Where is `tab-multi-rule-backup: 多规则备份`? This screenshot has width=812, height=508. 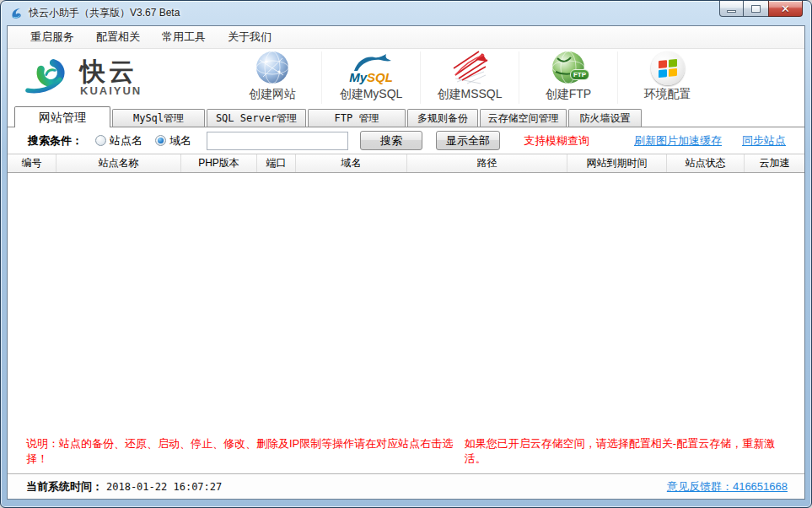 tab-multi-rule-backup: 多规则备份 is located at coordinates (443, 118).